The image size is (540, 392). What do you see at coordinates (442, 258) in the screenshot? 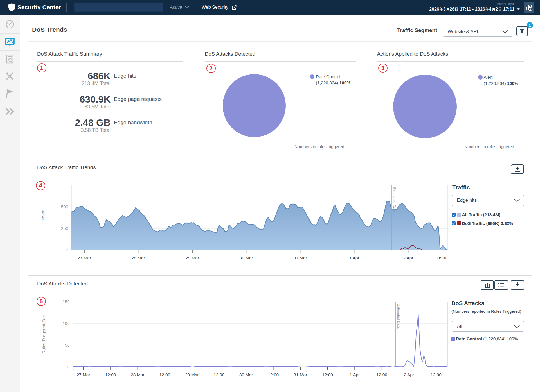
I see `svg-text: 16:00` at bounding box center [442, 258].